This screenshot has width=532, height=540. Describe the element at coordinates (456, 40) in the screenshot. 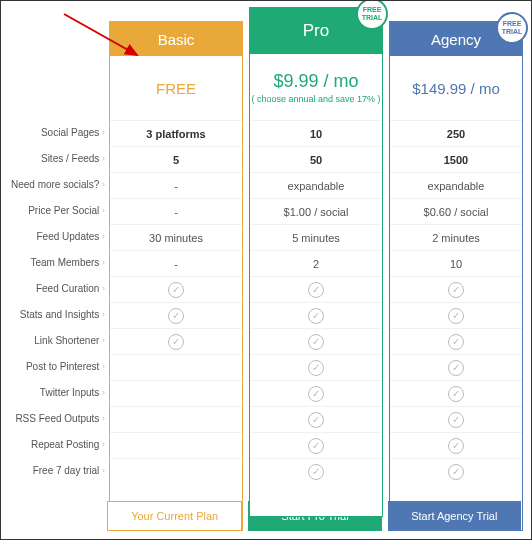

I see `plan-agency-name: Agency` at that location.